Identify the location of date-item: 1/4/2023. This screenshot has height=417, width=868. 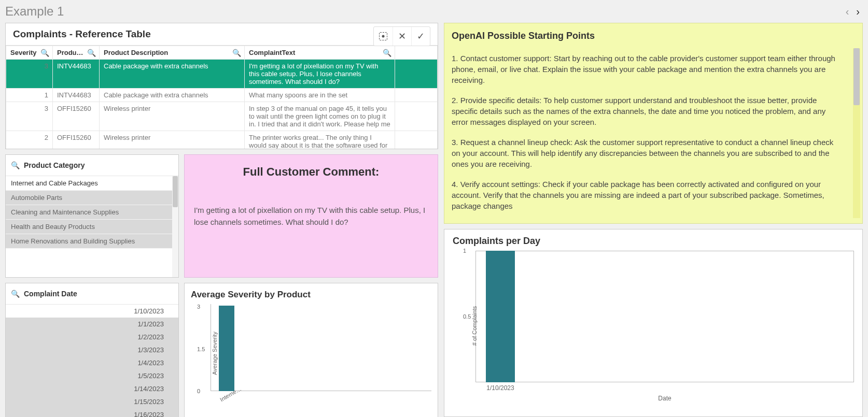
(92, 363).